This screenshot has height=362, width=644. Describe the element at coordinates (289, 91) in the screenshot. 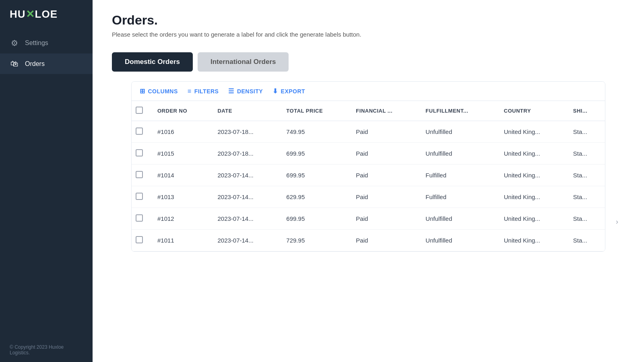

I see `export-toolbar-item: ⬇ EXPORT` at that location.